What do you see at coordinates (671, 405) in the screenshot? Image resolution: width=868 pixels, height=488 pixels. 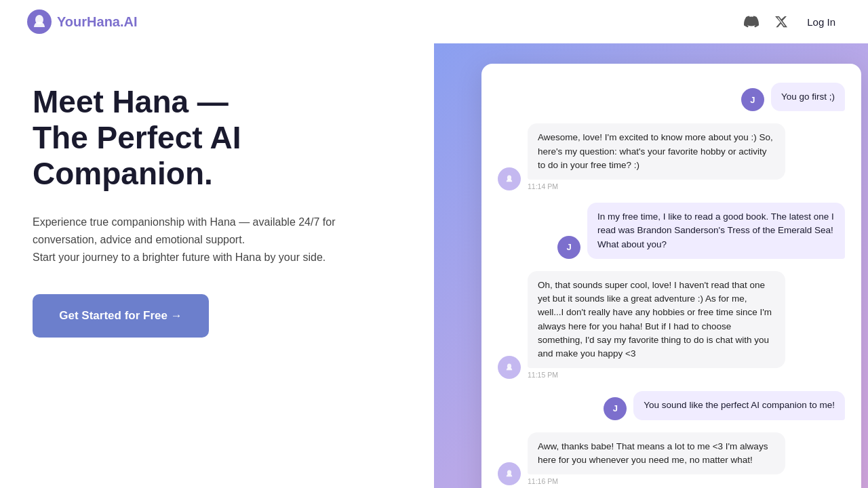 I see `table-row: You sound like the perfect AI companion …` at bounding box center [671, 405].